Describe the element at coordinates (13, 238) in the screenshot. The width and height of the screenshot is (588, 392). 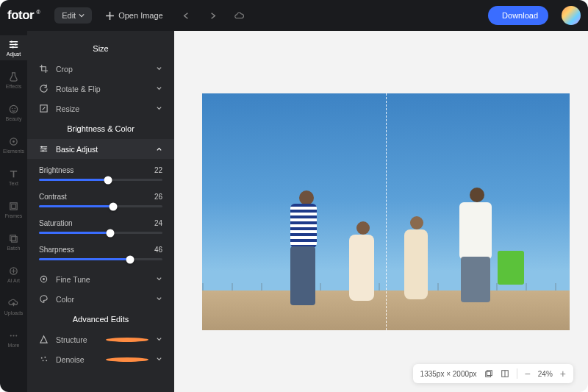
I see `stack-icon` at that location.